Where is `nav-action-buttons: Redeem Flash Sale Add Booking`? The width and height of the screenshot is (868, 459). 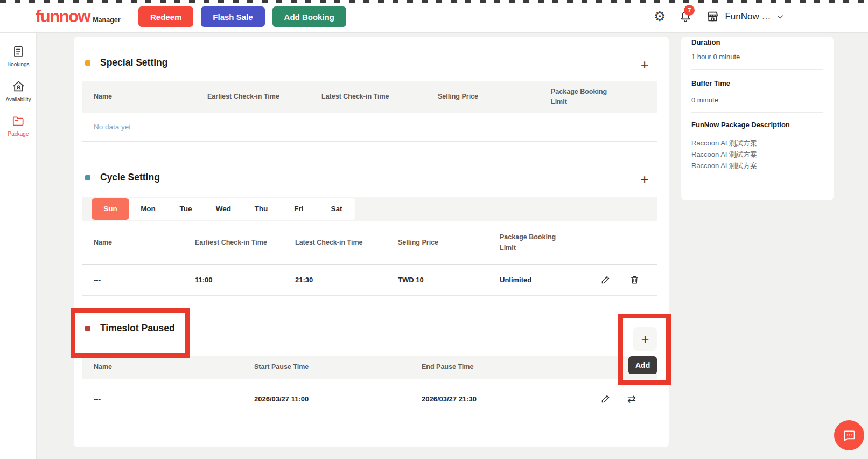 nav-action-buttons: Redeem Flash Sale Add Booking is located at coordinates (242, 17).